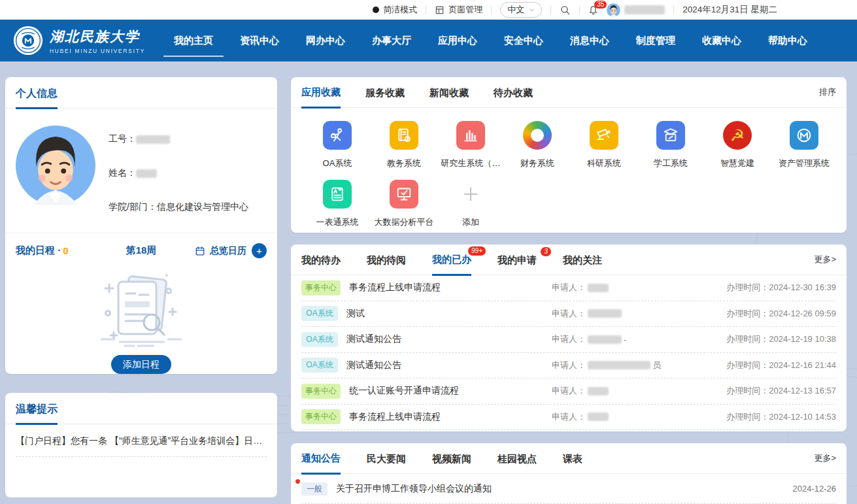  I want to click on task-row: OA系统 测试 申请人： 办理时间：2024-12-26 09:59, so click(569, 314).